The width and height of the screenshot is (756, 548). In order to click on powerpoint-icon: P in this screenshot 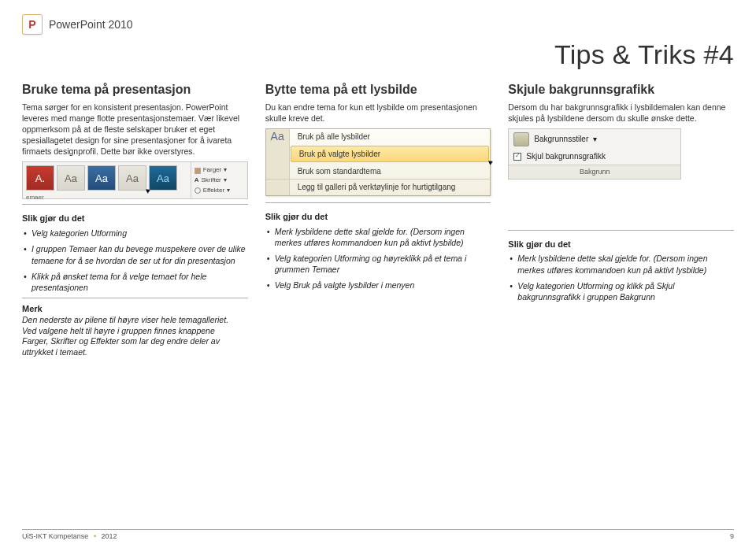, I will do `click(32, 24)`.